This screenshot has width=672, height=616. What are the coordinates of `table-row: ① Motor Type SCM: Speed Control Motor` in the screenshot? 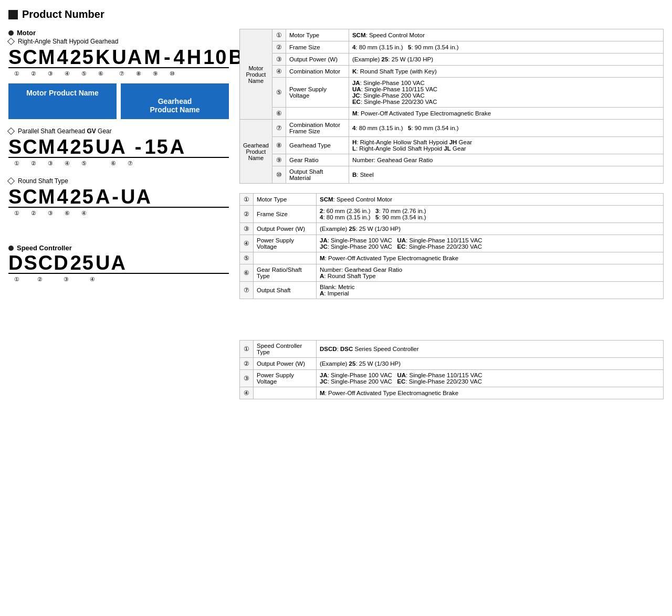 It's located at (452, 199).